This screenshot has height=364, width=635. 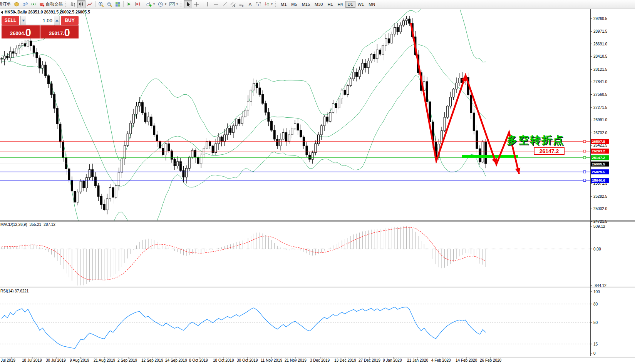 What do you see at coordinates (118, 4) in the screenshot?
I see `tile-windows-button` at bounding box center [118, 4].